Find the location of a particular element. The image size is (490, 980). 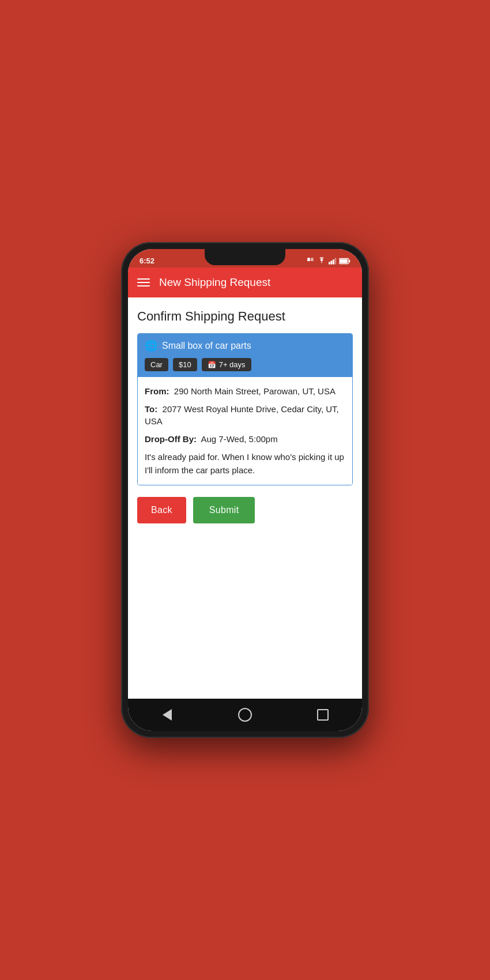

to-label: To: is located at coordinates (151, 409).